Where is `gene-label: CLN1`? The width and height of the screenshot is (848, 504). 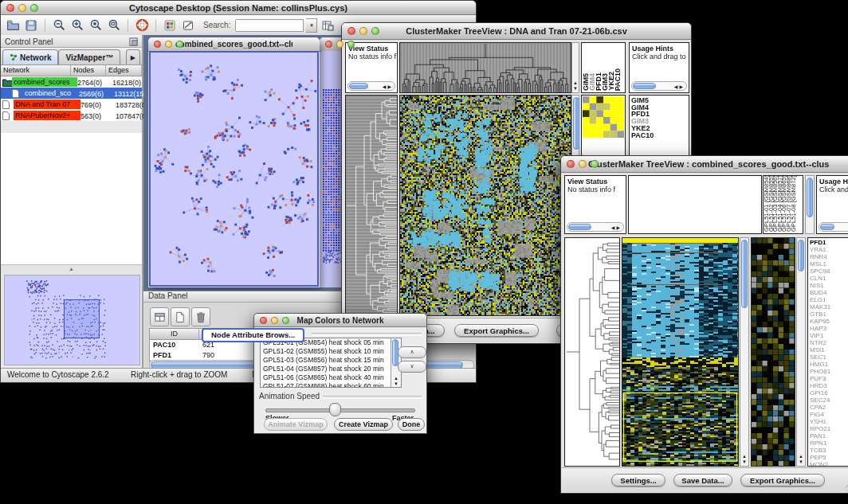
gene-label: CLN1 is located at coordinates (828, 279).